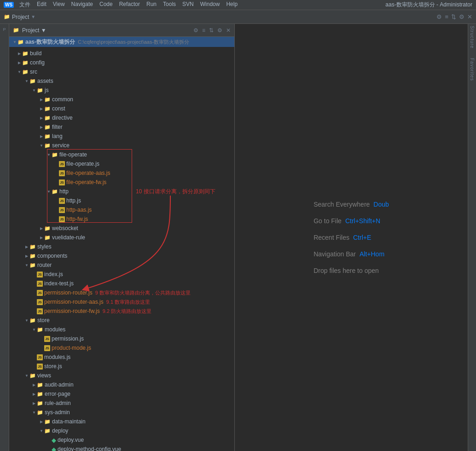  Describe the element at coordinates (122, 283) in the screenshot. I see `tree-item-index-test-js: JS index-test.js` at that location.